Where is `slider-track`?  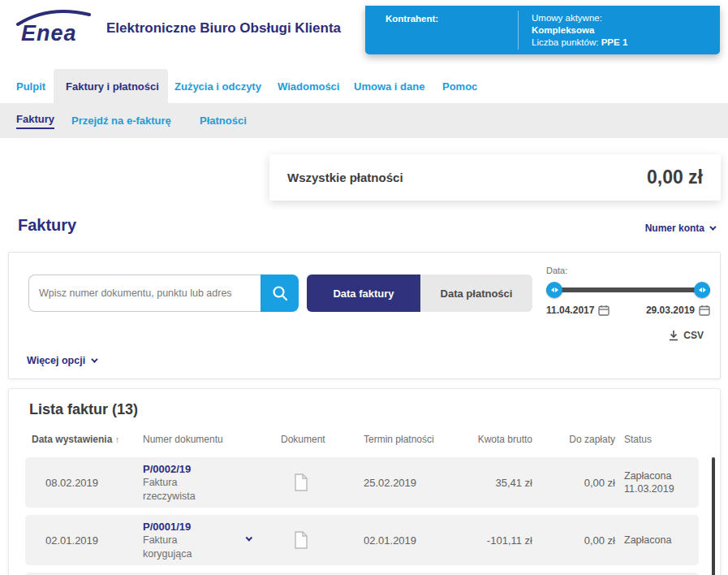 slider-track is located at coordinates (628, 290).